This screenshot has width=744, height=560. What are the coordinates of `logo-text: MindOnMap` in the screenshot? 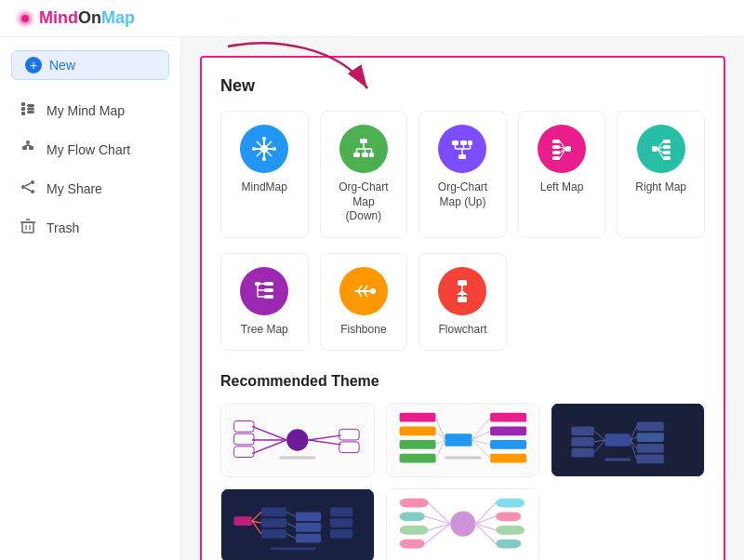 It's located at (87, 19).